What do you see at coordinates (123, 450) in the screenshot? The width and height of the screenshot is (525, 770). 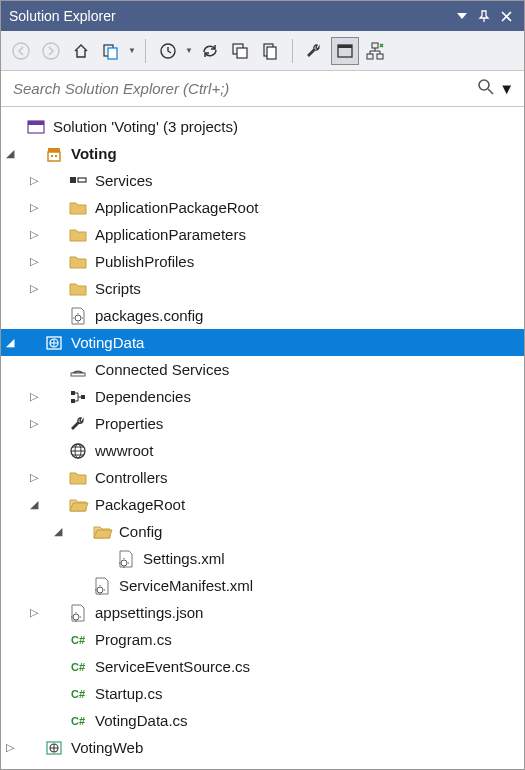 I see `tree-label: wwwroot` at bounding box center [123, 450].